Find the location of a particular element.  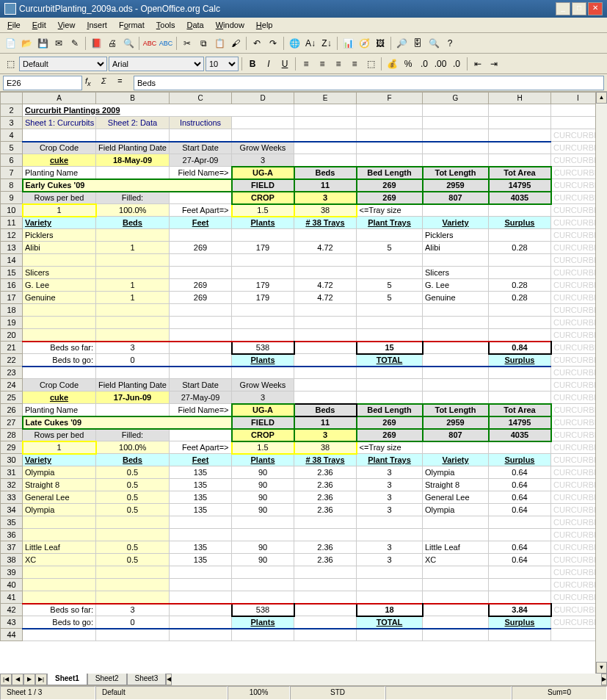

menu-window: Window is located at coordinates (230, 25).